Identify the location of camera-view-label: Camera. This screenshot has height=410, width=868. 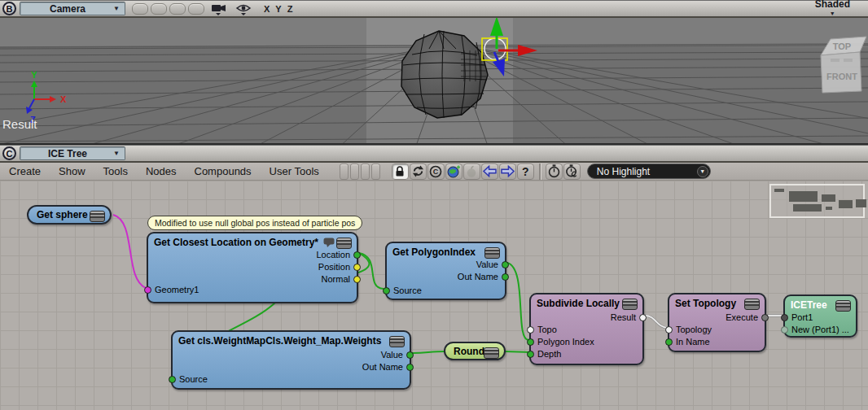
(68, 9).